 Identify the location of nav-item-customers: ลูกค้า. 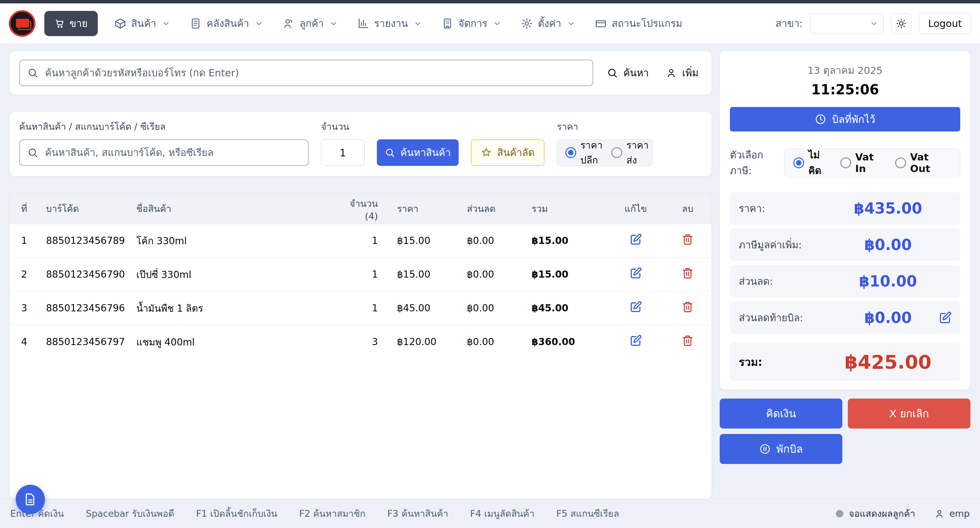
(310, 24).